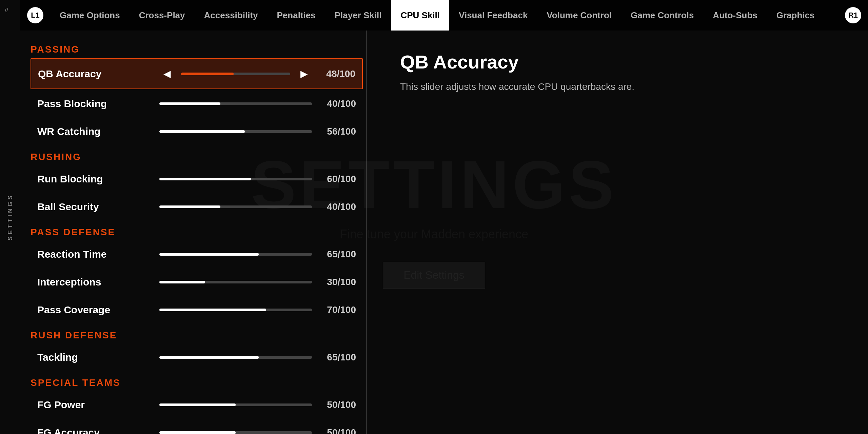 The height and width of the screenshot is (434, 868). Describe the element at coordinates (98, 310) in the screenshot. I see `slider-label-pass-coverage: Pass Coverage` at that location.